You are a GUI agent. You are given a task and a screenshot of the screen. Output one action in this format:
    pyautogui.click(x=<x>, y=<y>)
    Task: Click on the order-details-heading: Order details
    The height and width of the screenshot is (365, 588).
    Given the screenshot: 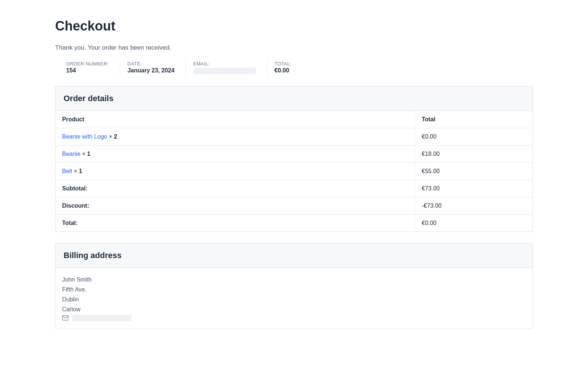 What is the action you would take?
    pyautogui.click(x=294, y=99)
    